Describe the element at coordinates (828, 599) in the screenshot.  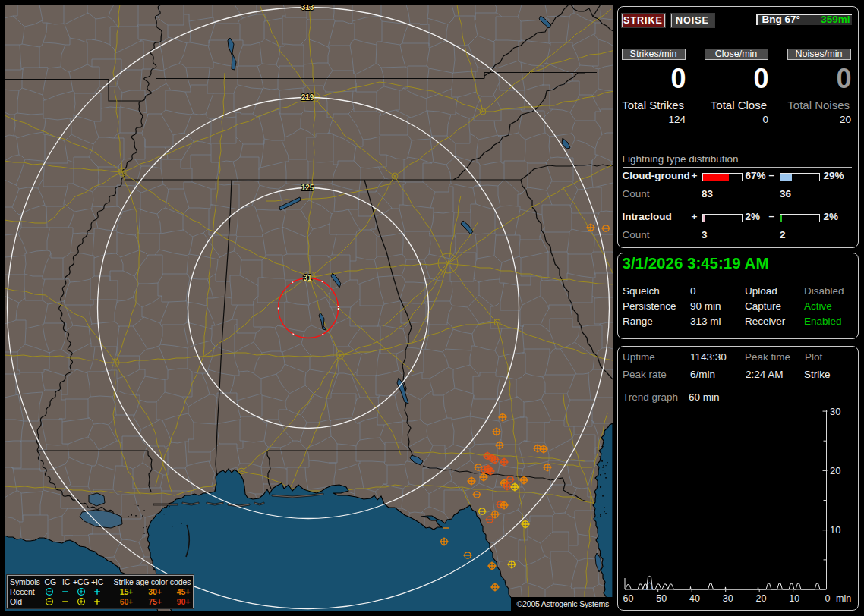
I see `svg-text: 0` at that location.